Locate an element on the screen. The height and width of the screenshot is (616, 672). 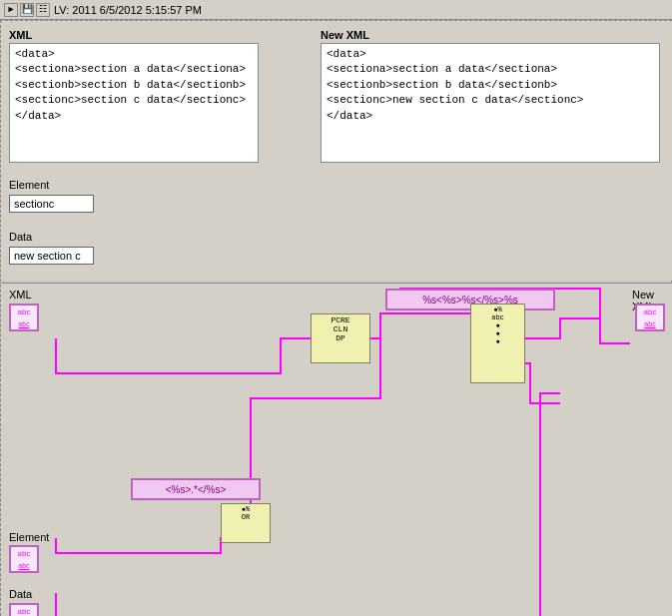
title-bar: ► 💾 ☷ LV: 2011 6/5/2012 5:15:57 PM is located at coordinates (336, 10).